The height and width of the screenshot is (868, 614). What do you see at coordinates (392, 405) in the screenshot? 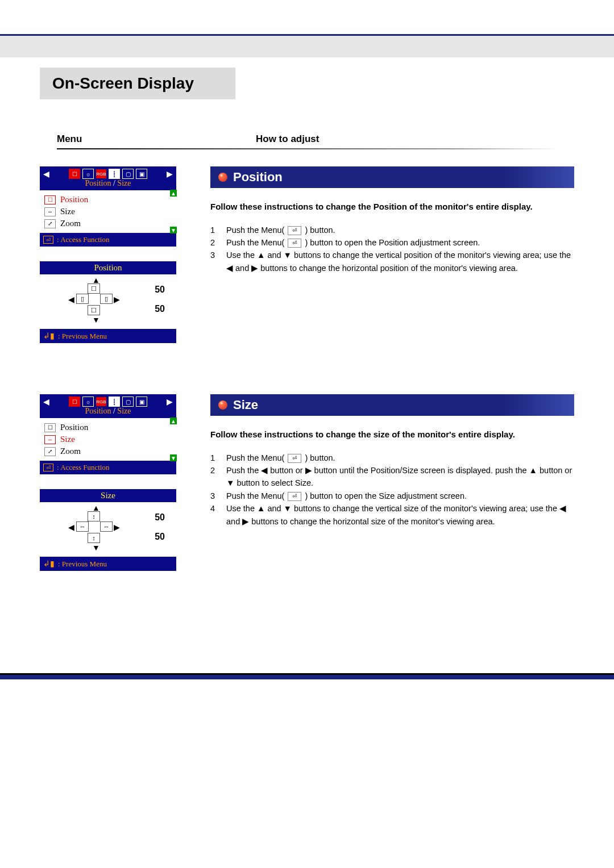
I see `section-bar-size: Size` at bounding box center [392, 405].